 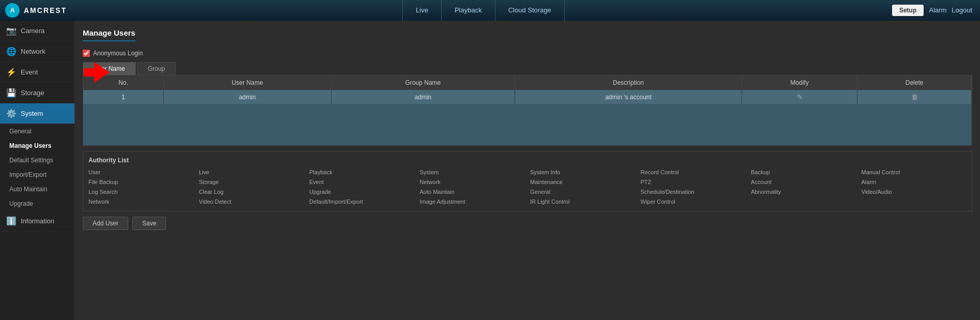 I want to click on auth-video-detect: Video Detect, so click(x=252, y=202).